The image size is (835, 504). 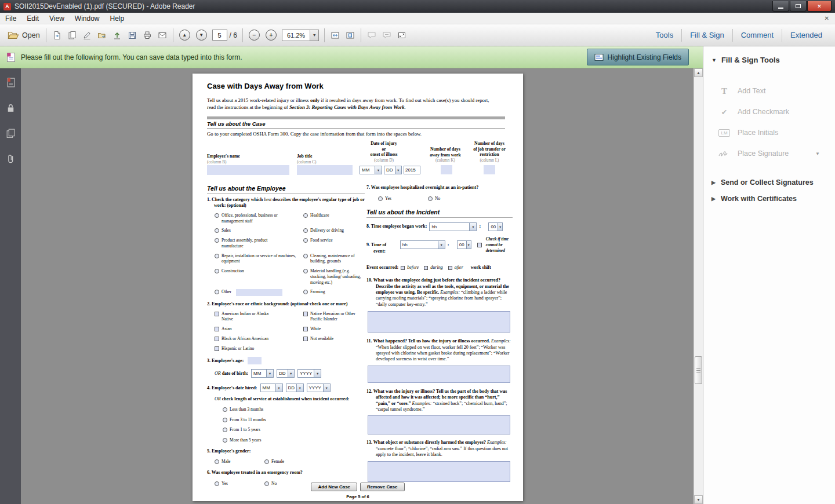 I want to click on comment-link: Comment, so click(x=757, y=35).